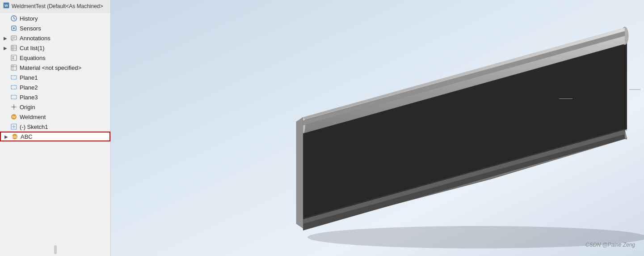  Describe the element at coordinates (566, 98) in the screenshot. I see `dimension-line` at that location.